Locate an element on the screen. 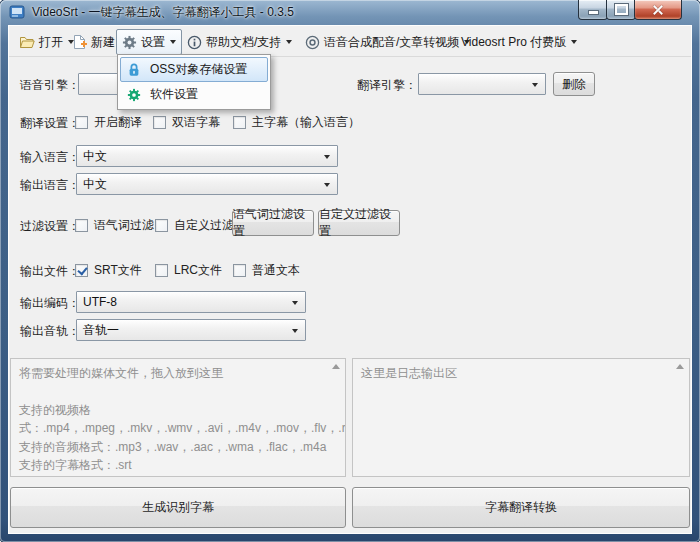 The image size is (700, 542). new-button-label: 新建 is located at coordinates (103, 42).